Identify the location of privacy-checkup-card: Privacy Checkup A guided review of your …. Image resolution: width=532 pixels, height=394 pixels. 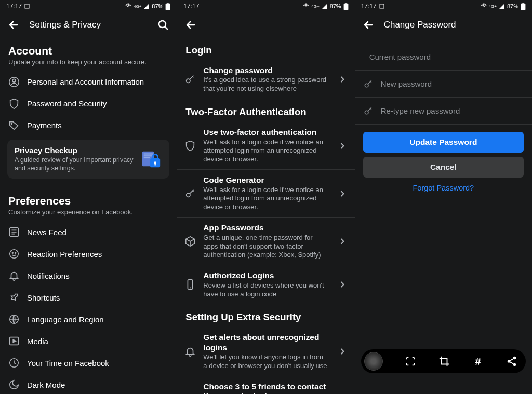
(88, 159).